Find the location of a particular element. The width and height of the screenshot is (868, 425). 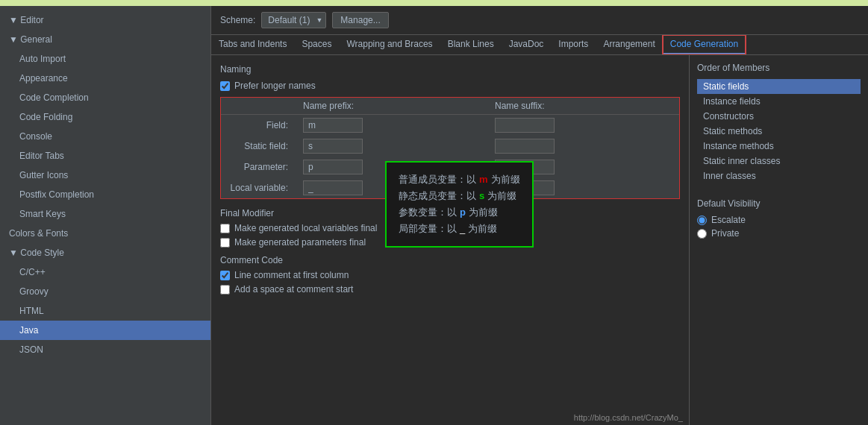

row-label: Field: is located at coordinates (258, 125).